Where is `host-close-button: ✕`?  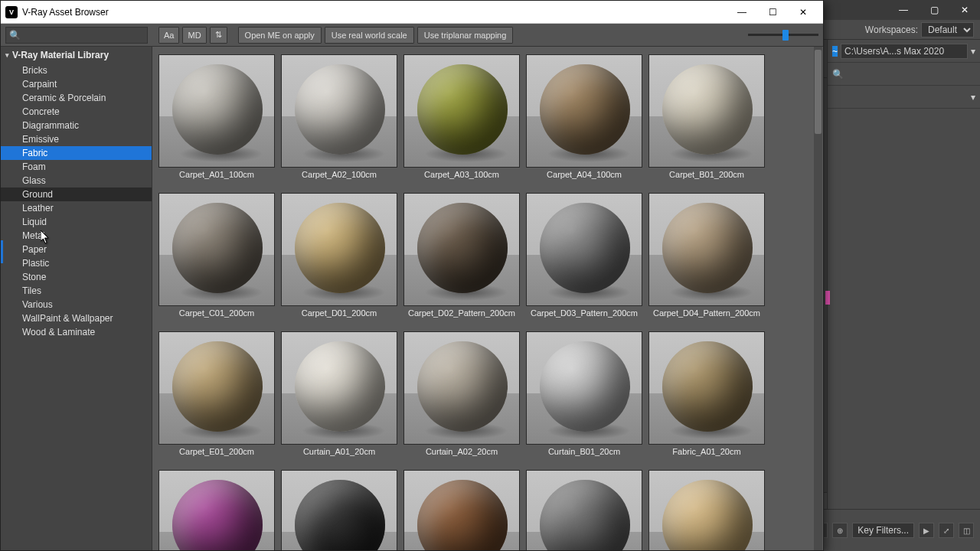
host-close-button: ✕ is located at coordinates (965, 10).